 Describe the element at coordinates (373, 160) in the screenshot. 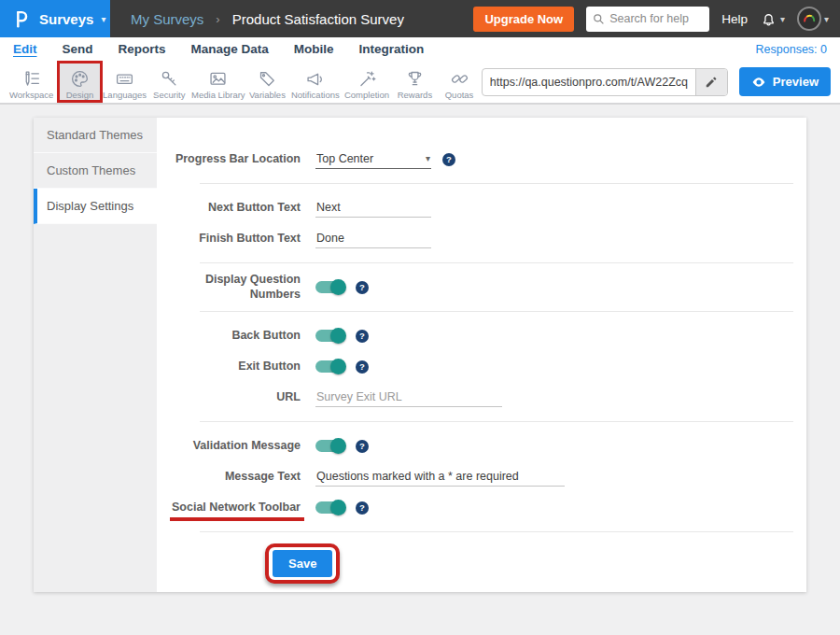

I see `progress-bar-location-select: Top Center ▾` at that location.